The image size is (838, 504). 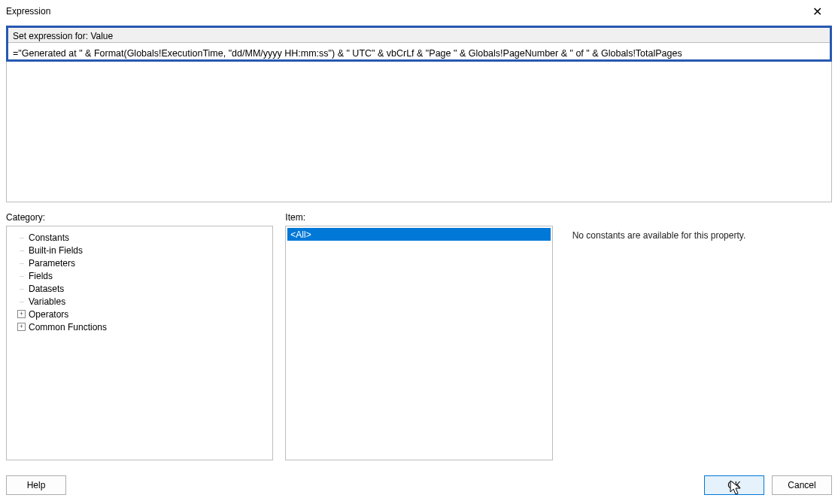 I want to click on ok-button: OK, so click(x=734, y=485).